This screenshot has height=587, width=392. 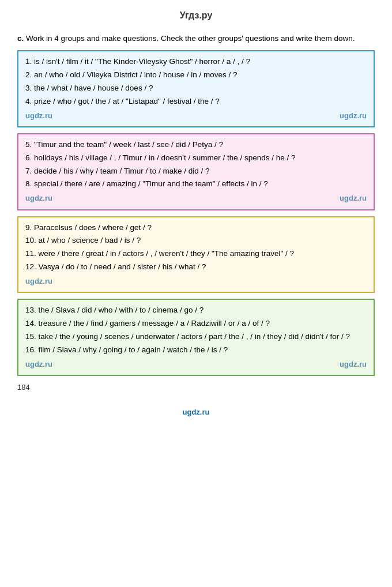 I want to click on list-item: 4. prize / who / got / the / at / "Lista…, so click(x=196, y=101).